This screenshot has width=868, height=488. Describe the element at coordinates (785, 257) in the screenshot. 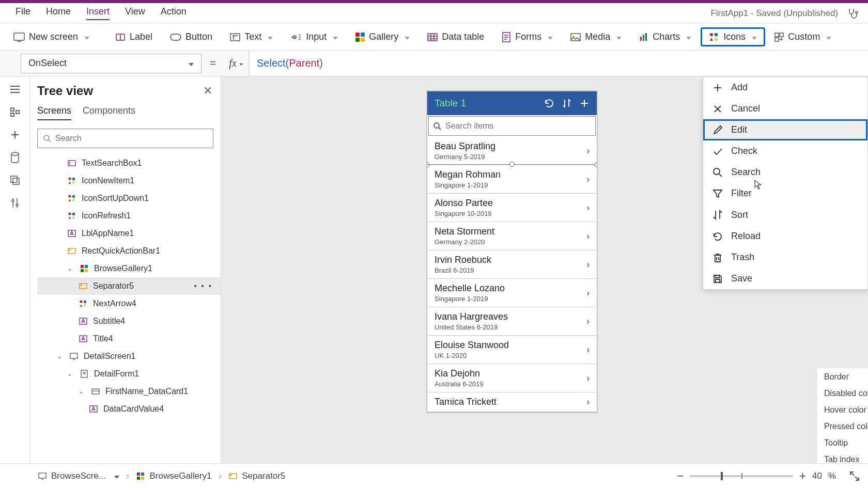

I see `icon-menu-trash: Trash` at that location.